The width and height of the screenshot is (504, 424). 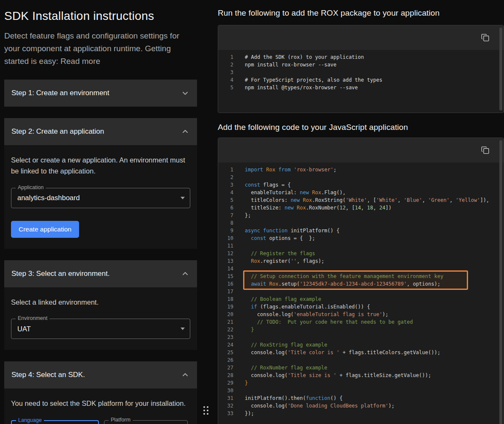 What do you see at coordinates (361, 231) in the screenshot?
I see `code-line: 9async function initPlatform() {` at bounding box center [361, 231].